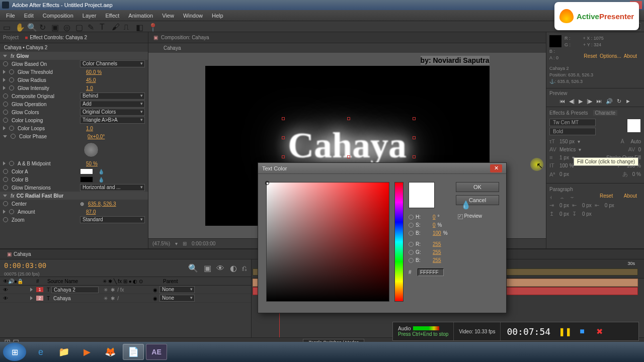 Image resolution: width=644 pixels, height=362 pixels. I want to click on composition-tab: Composition: Cahaya, so click(185, 37).